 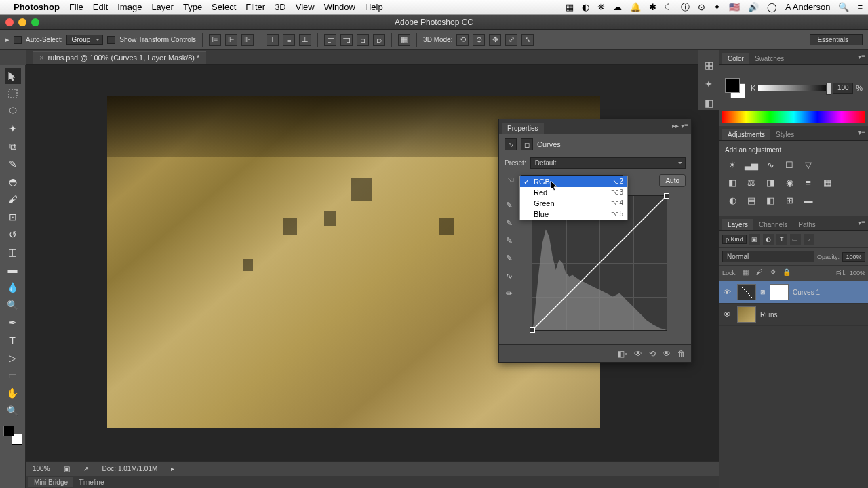 I want to click on color-tab: Color, so click(x=736, y=58).